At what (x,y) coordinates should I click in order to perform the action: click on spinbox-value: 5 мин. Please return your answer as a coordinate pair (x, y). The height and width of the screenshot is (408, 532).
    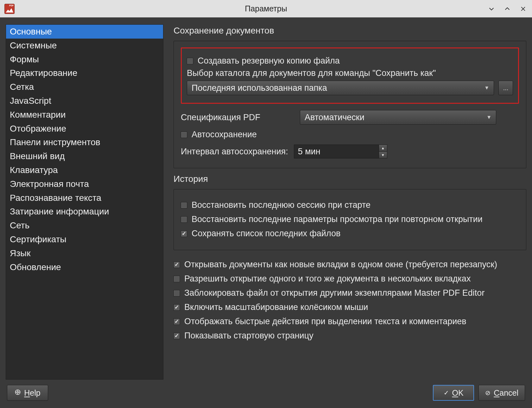
    Looking at the image, I should click on (336, 151).